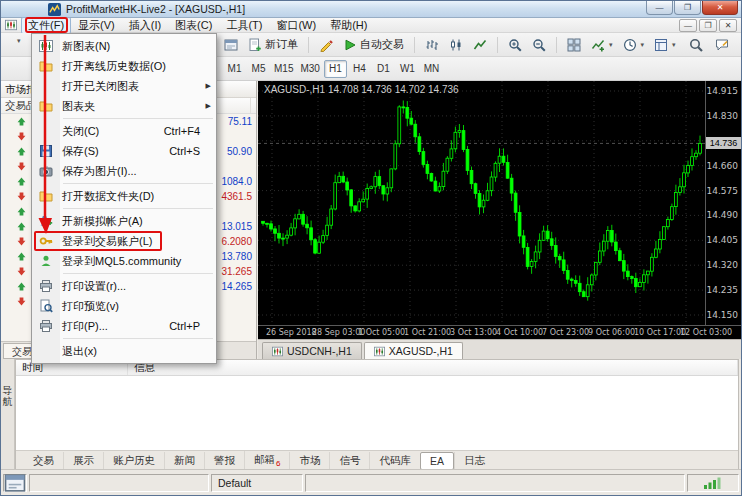 The width and height of the screenshot is (742, 496). I want to click on terminal-tab-label: 展示, so click(84, 460).